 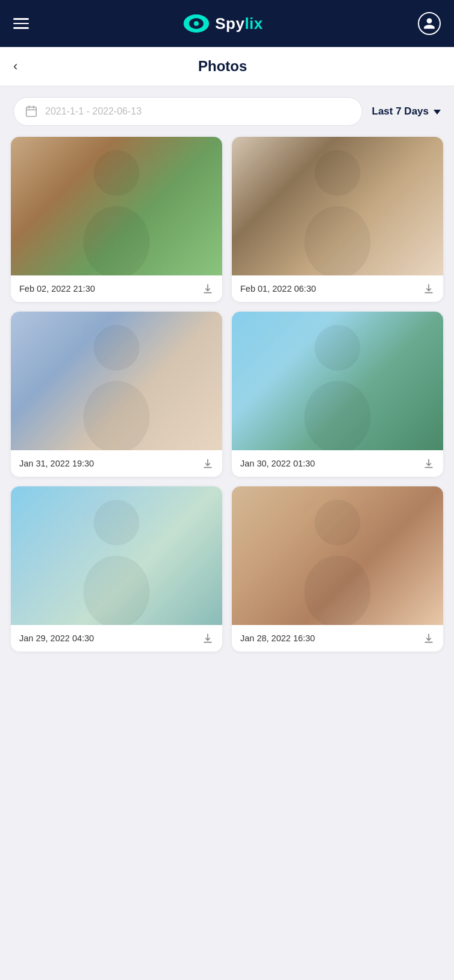 I want to click on photo-card-info-6: Jan 28, 2022 16:30, so click(x=337, y=638).